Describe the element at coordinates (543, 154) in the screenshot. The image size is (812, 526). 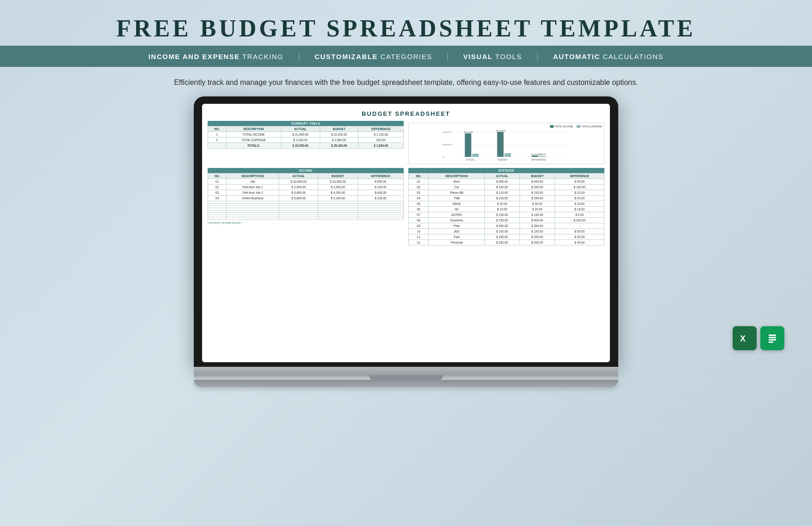
I see `svg-text: $530.00` at that location.